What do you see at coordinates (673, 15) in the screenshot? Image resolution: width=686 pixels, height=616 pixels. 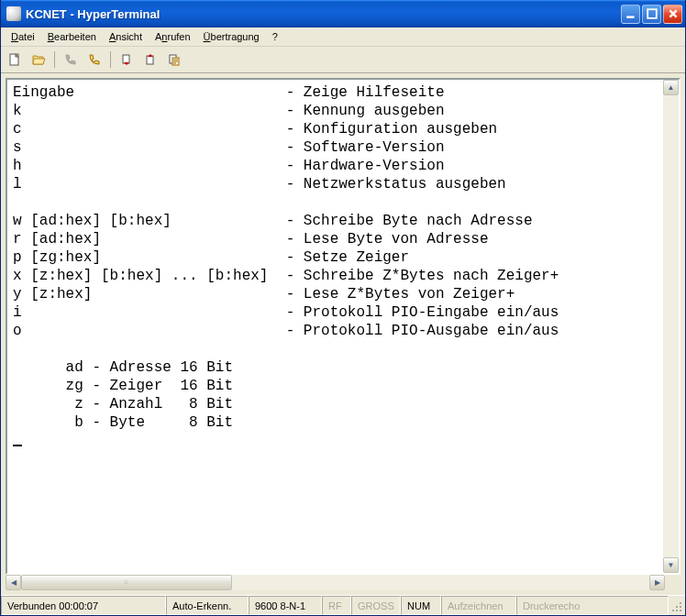 I see `close-button` at bounding box center [673, 15].